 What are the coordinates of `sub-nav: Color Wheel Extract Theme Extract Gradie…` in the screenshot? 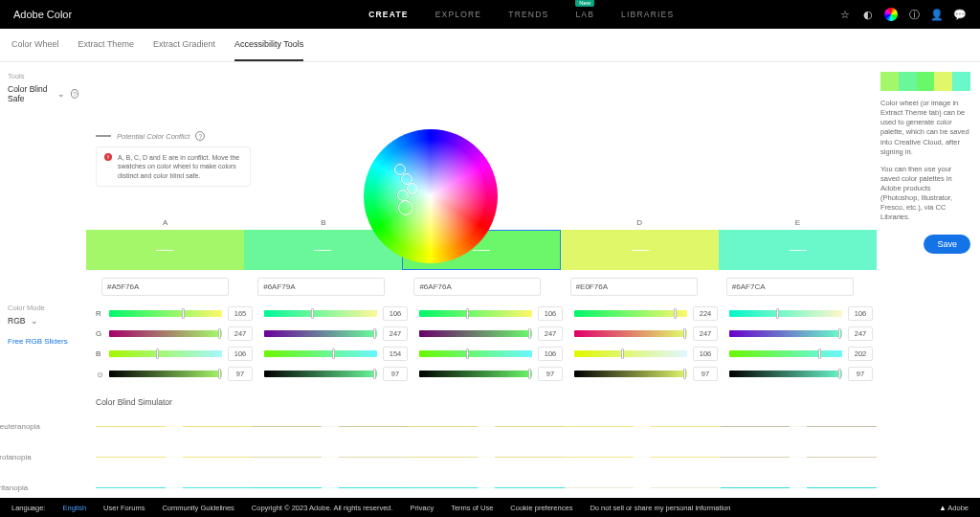 It's located at (490, 46).